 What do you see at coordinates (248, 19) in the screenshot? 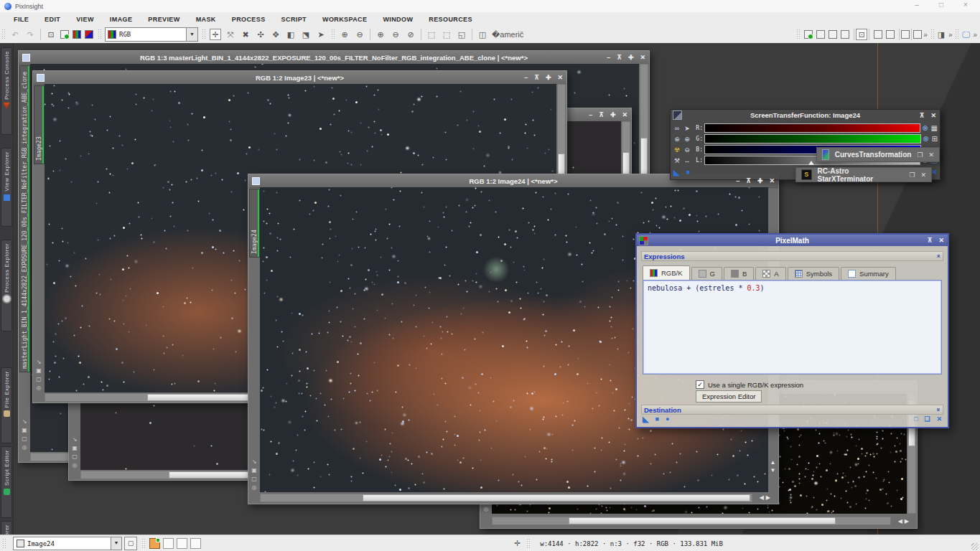
I see `menu-process: PROCESS` at bounding box center [248, 19].